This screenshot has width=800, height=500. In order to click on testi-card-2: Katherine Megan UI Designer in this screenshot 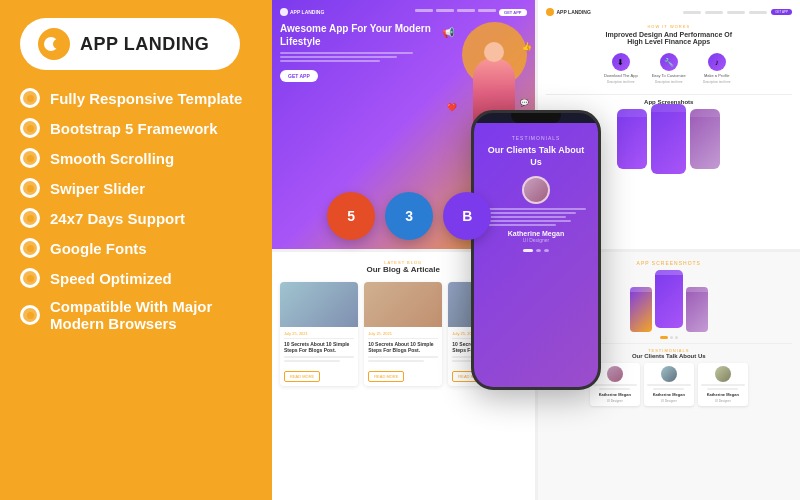, I will do `click(669, 384)`.